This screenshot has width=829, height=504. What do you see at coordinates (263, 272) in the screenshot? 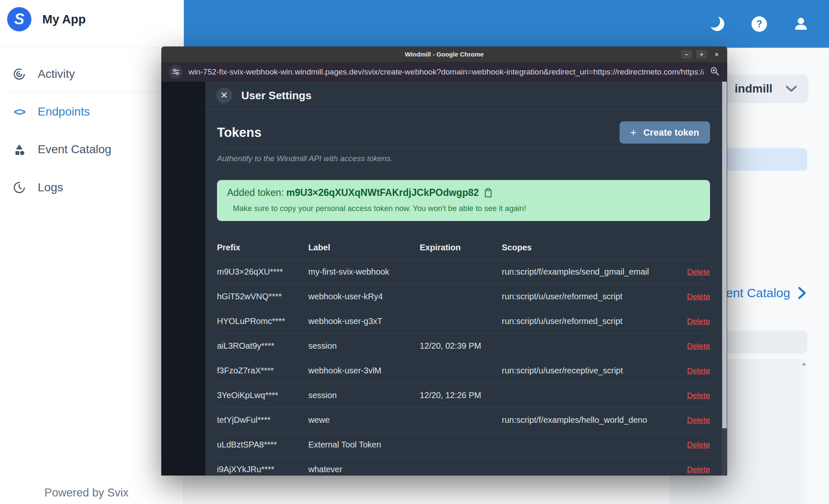
I see `token-prefix: m9U3×26qXU****` at bounding box center [263, 272].